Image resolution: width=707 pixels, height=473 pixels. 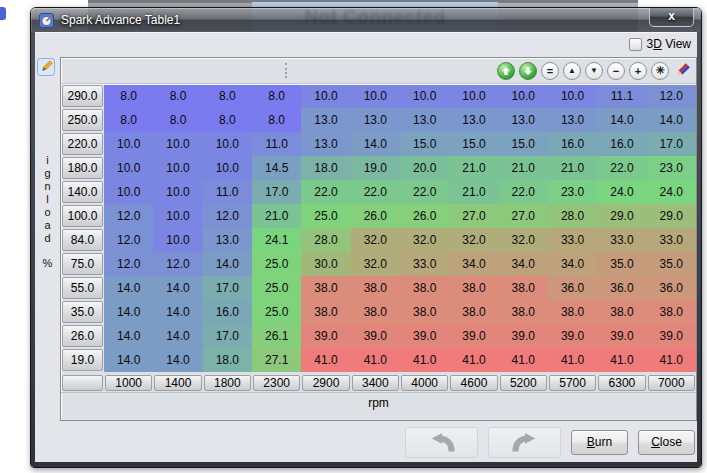 What do you see at coordinates (276, 360) in the screenshot?
I see `table-cell: 27.1` at bounding box center [276, 360].